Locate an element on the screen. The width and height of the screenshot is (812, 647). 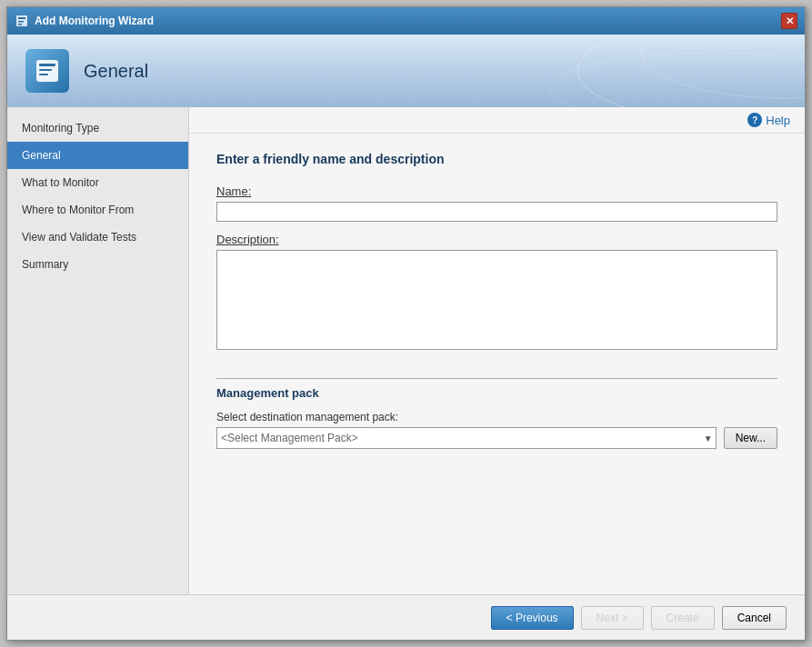
cancel-button: Cancel is located at coordinates (755, 618).